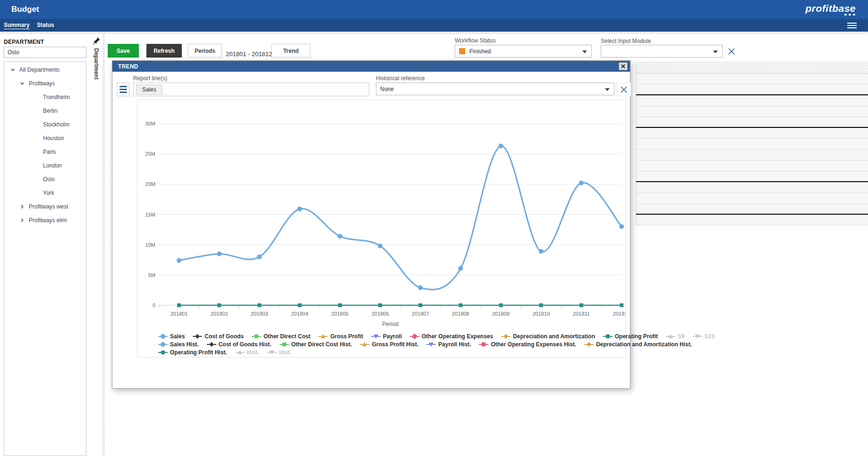 The width and height of the screenshot is (868, 460). Describe the element at coordinates (704, 336) in the screenshot. I see `legend-item: S10` at that location.